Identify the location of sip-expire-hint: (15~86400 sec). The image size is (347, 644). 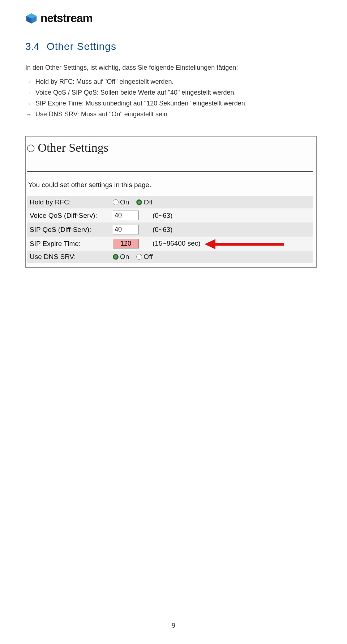
(231, 243).